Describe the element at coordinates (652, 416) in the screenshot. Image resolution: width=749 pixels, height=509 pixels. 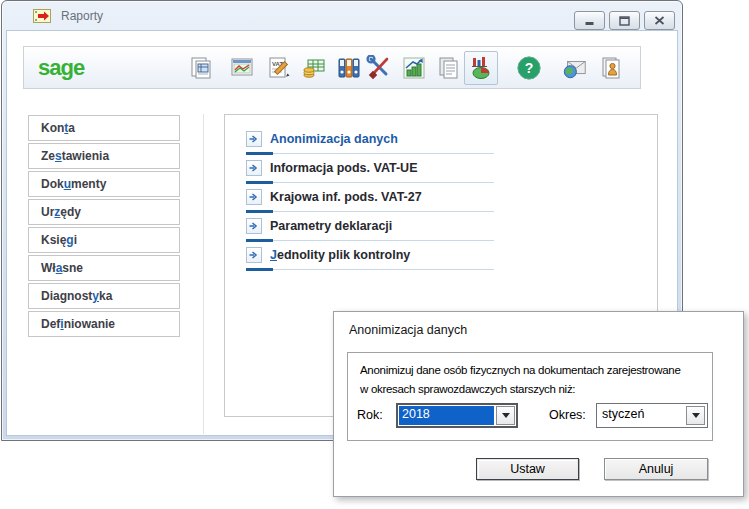
I see `okres-combobox: styczeń` at that location.